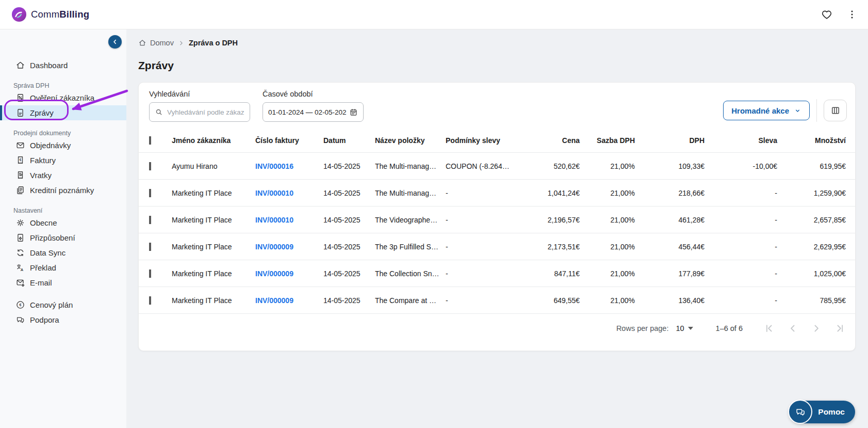 The width and height of the screenshot is (868, 428). What do you see at coordinates (63, 229) in the screenshot?
I see `sidebar: Dashboard Správa DPH Ověření zákazníka Z…` at bounding box center [63, 229].